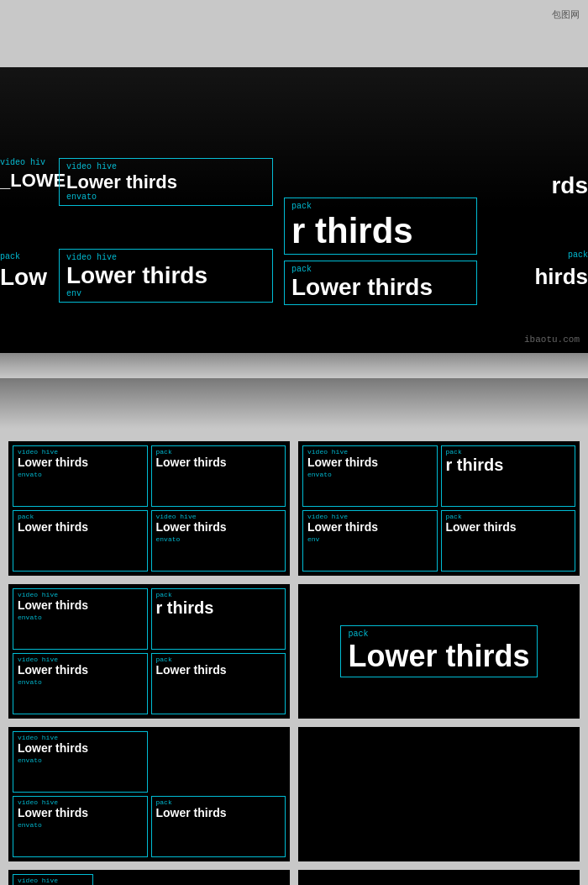 This screenshot has width=588, height=885. I want to click on main-card-2: pack r thirds, so click(381, 226).